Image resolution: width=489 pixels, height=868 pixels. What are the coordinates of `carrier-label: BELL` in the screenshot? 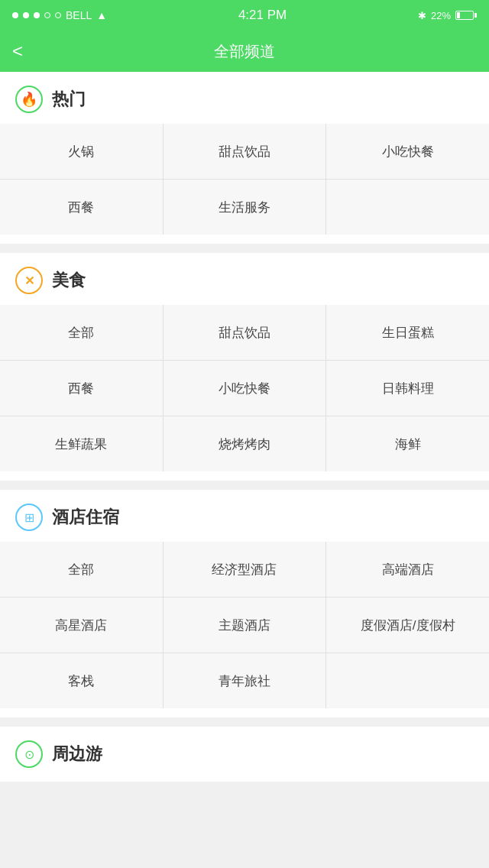 It's located at (79, 15).